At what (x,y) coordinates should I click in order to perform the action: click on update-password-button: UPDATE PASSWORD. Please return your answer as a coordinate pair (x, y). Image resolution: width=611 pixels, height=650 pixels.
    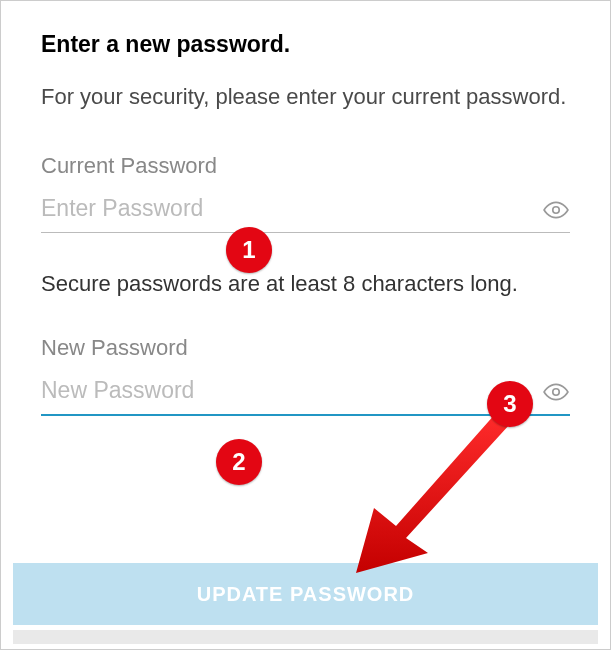
    Looking at the image, I should click on (306, 594).